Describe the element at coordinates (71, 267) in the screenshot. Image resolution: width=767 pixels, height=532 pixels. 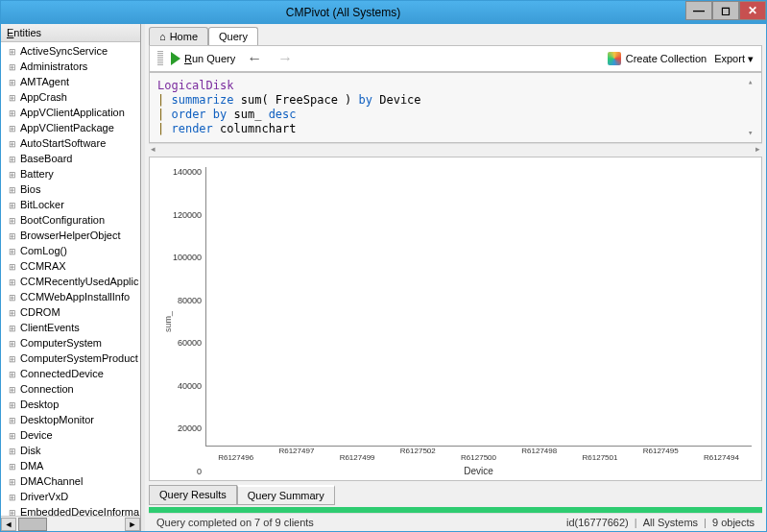
I see `entity-item: CCMRAX` at that location.